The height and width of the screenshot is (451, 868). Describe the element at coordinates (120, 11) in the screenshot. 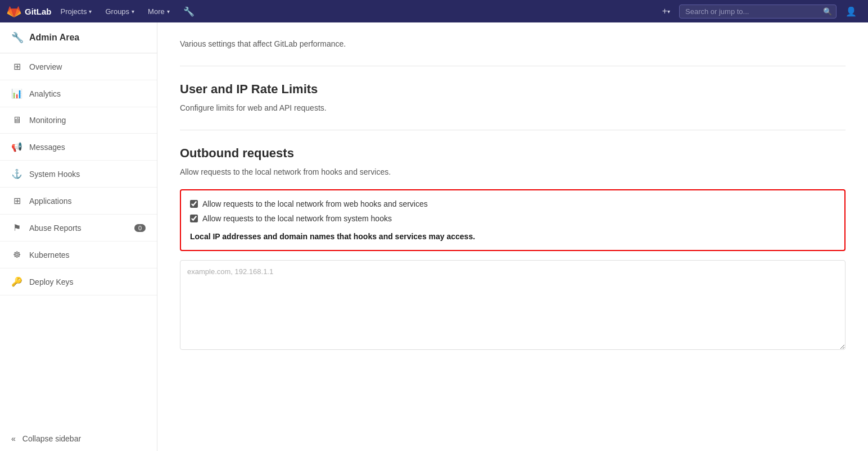

I see `groups-menu: Groups ▾` at that location.